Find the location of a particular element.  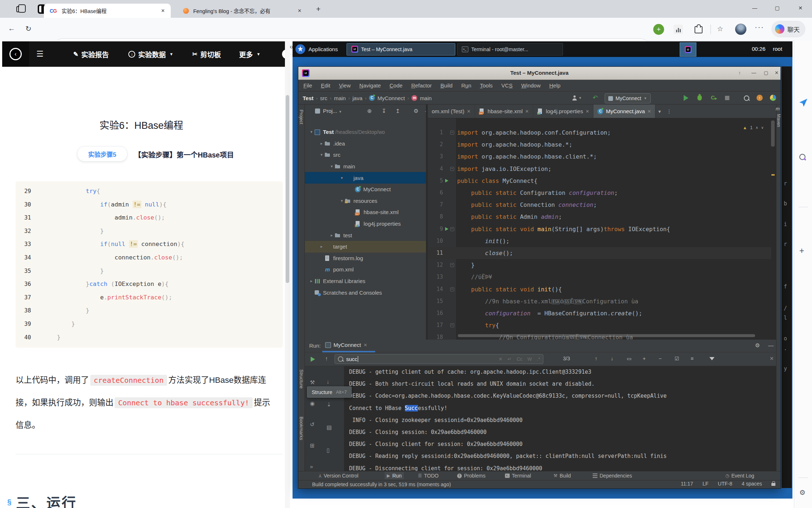

ide-maximize-button: ▢ is located at coordinates (766, 73).